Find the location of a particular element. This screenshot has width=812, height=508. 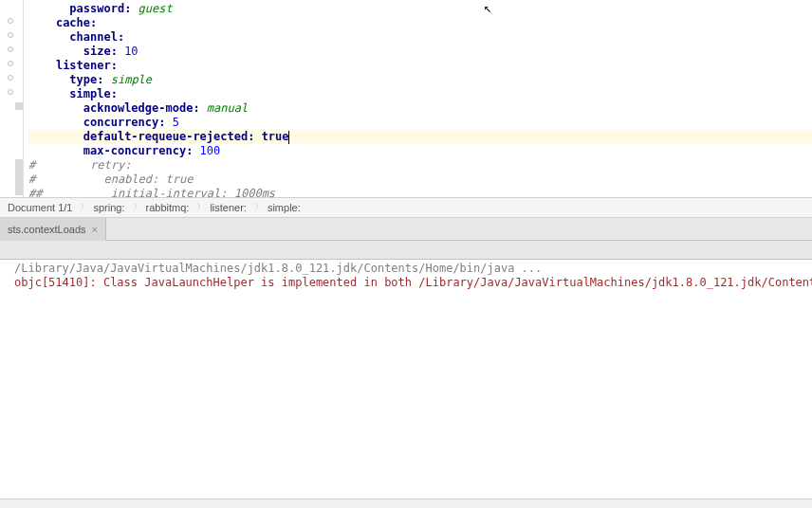

code-line: simple: is located at coordinates (420, 95).